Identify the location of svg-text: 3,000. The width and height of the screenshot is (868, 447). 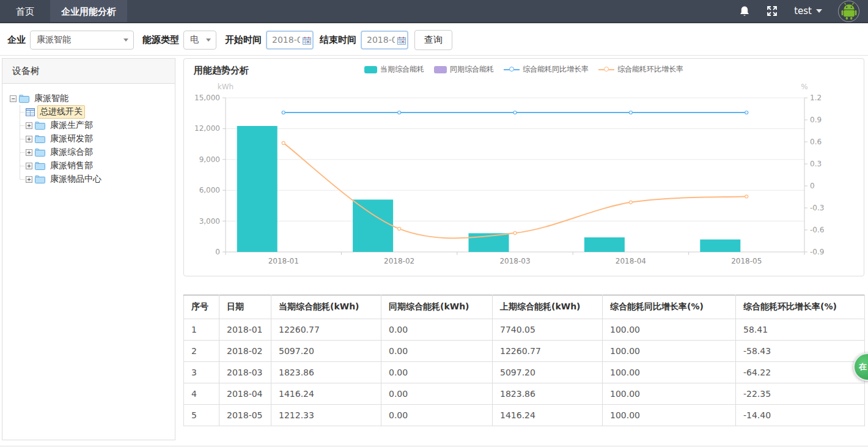
(210, 221).